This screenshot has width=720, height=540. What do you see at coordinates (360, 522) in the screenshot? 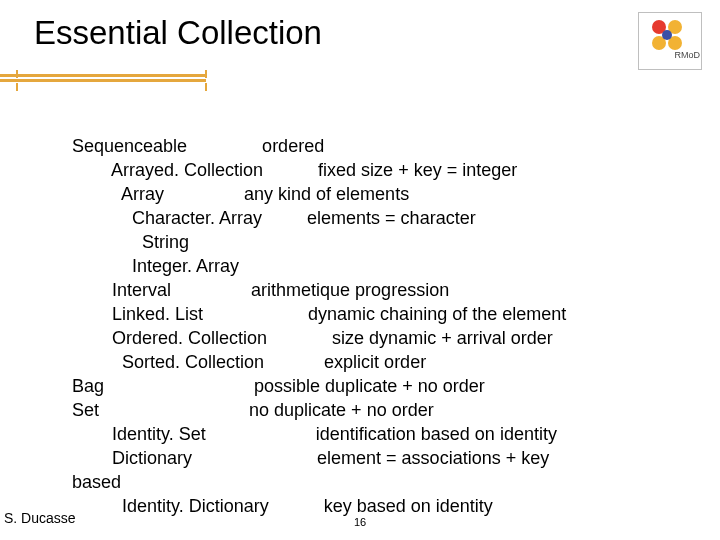
I see `footer-page-number: 16` at bounding box center [360, 522].